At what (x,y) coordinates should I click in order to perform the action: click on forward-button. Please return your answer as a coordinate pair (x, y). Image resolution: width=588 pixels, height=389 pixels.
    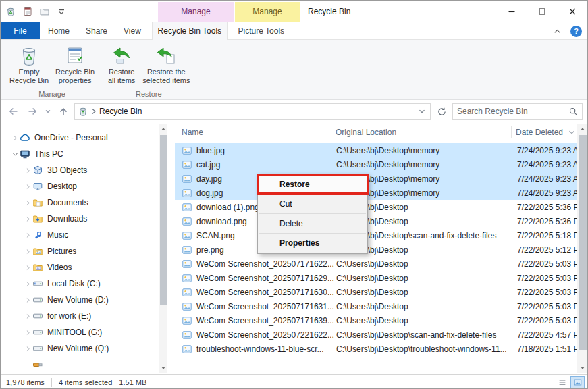
    Looking at the image, I should click on (32, 111).